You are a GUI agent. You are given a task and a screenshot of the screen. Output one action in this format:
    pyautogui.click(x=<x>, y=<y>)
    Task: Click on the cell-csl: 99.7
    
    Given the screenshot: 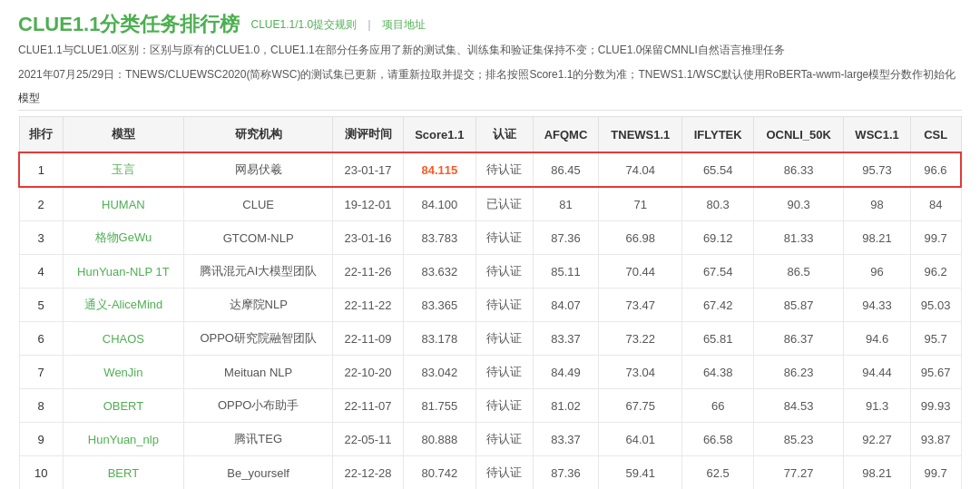 What is the action you would take?
    pyautogui.click(x=936, y=473)
    